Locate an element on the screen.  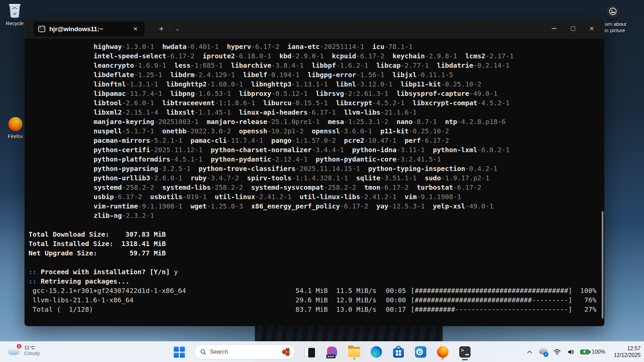
retrieving-packages-line: :: Retrieving packages... is located at coordinates (313, 281).